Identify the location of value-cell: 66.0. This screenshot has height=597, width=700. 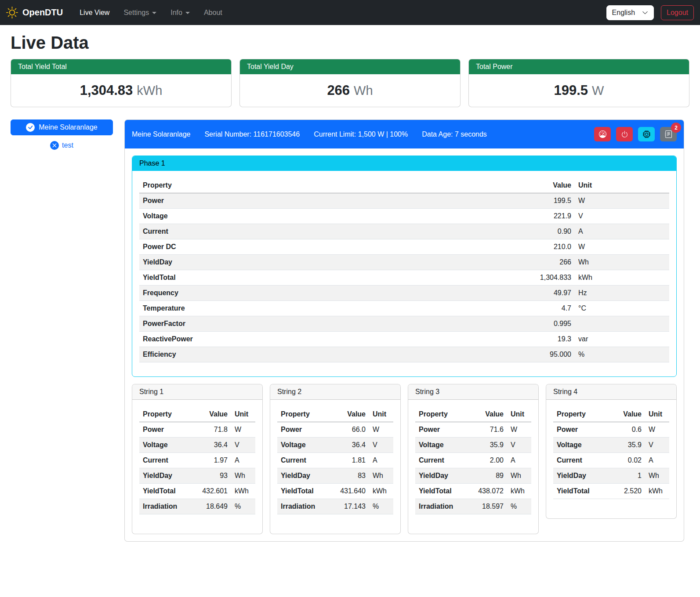
(348, 430).